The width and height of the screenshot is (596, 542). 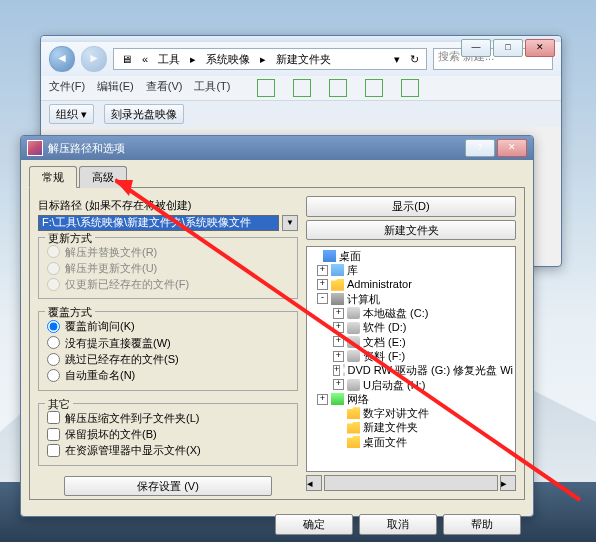 What do you see at coordinates (35, 148) in the screenshot?
I see `app-icon` at bounding box center [35, 148].